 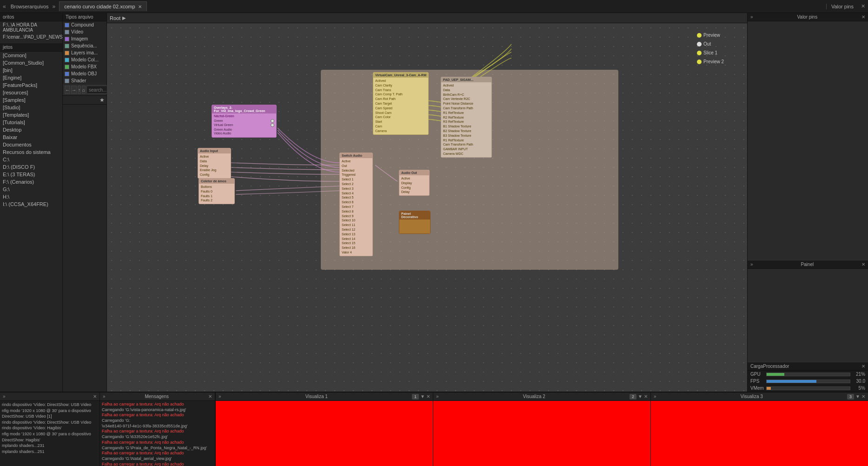 What do you see at coordinates (31, 182) in the screenshot?
I see `jetos-item-17: F:\ (Cenarios)` at bounding box center [31, 182].